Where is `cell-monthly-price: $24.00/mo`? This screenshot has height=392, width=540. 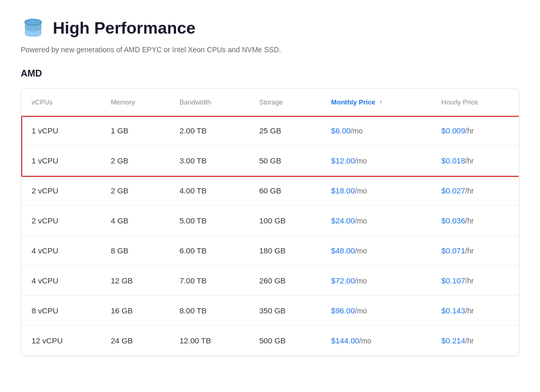 cell-monthly-price: $24.00/mo is located at coordinates (376, 221).